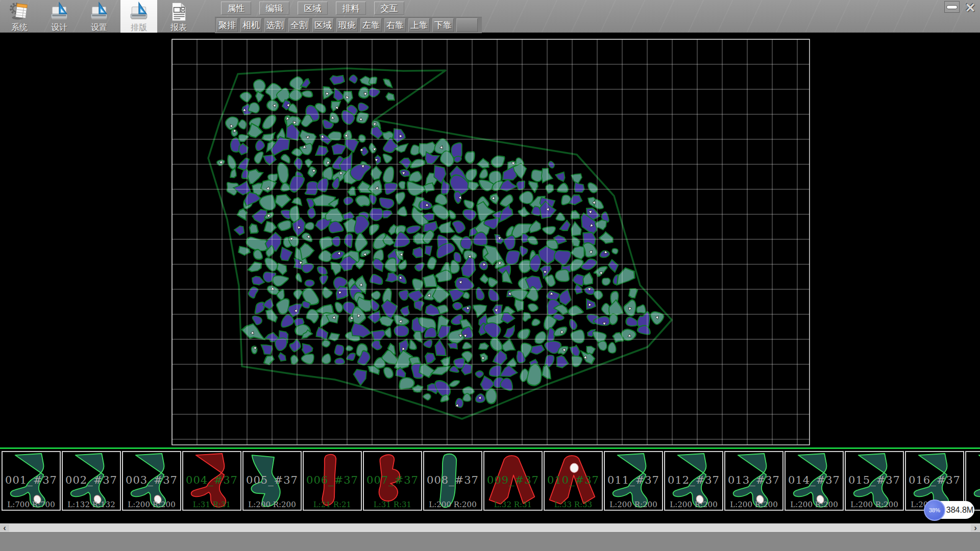  Describe the element at coordinates (371, 26) in the screenshot. I see `tool-button-左靠: 左靠` at that location.